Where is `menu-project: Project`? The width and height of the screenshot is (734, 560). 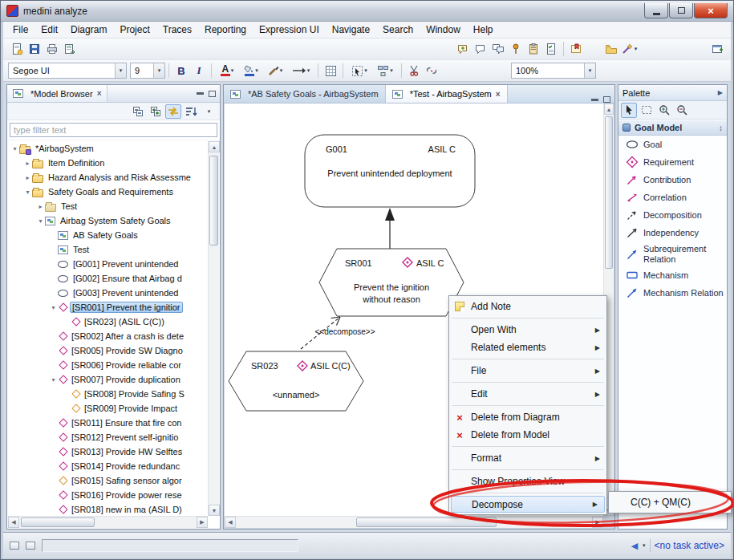
menu-project: Project is located at coordinates (135, 30).